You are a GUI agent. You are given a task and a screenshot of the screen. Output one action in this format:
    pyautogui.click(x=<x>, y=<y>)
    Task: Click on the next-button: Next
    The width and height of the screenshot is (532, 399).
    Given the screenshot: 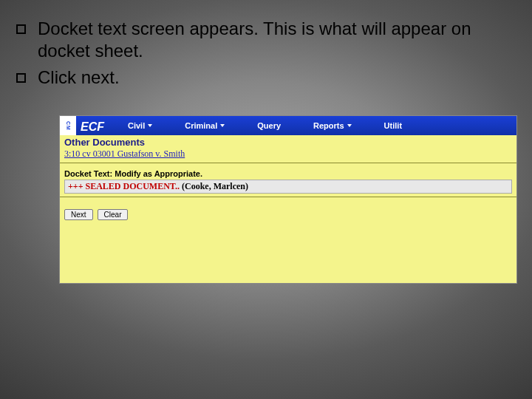 What is the action you would take?
    pyautogui.click(x=78, y=214)
    